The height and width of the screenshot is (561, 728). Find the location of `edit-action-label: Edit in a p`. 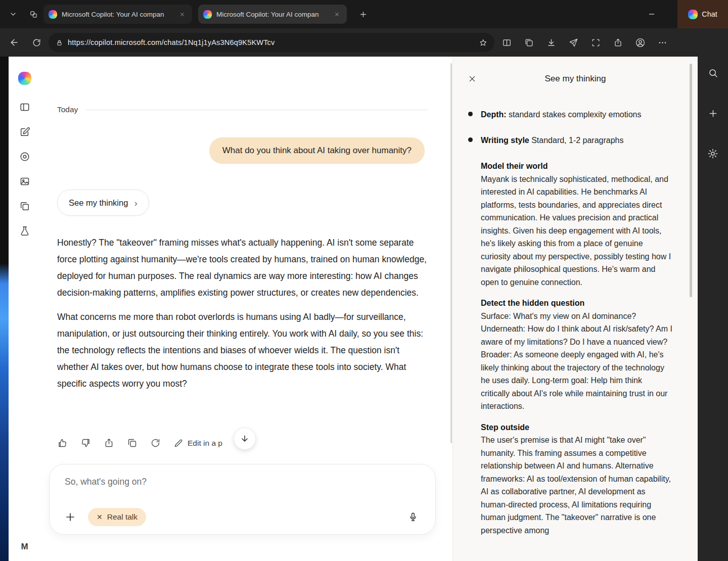

edit-action-label: Edit in a p is located at coordinates (205, 443).